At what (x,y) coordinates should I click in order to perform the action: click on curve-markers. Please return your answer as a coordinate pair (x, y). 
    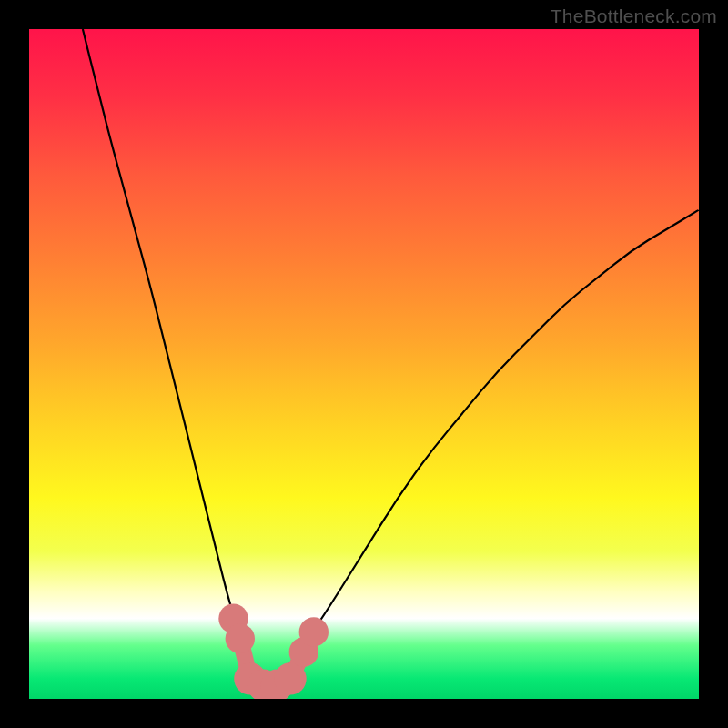
    Looking at the image, I should click on (273, 652).